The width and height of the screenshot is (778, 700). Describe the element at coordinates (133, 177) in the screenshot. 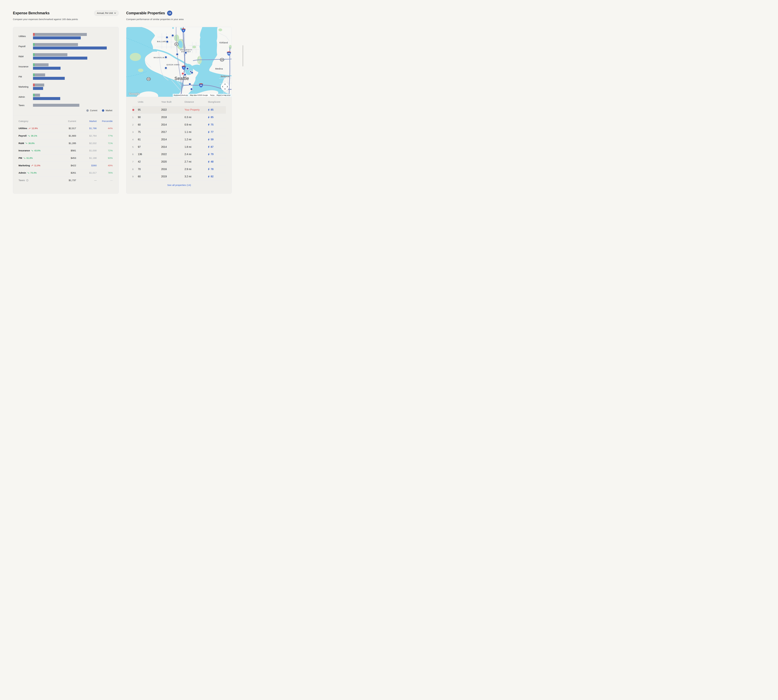

I see `row-index: 9` at that location.